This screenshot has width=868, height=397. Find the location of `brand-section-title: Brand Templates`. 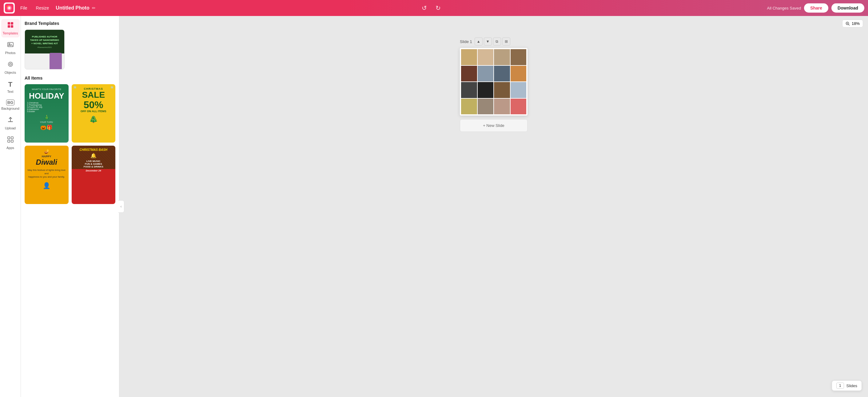

brand-section-title: Brand Templates is located at coordinates (70, 24).